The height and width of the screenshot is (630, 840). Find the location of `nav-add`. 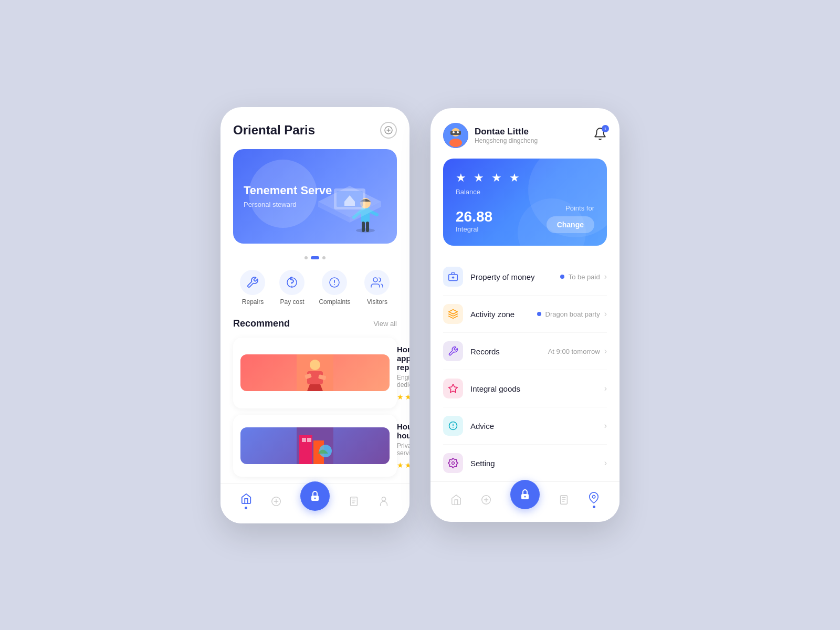

nav-add is located at coordinates (276, 501).